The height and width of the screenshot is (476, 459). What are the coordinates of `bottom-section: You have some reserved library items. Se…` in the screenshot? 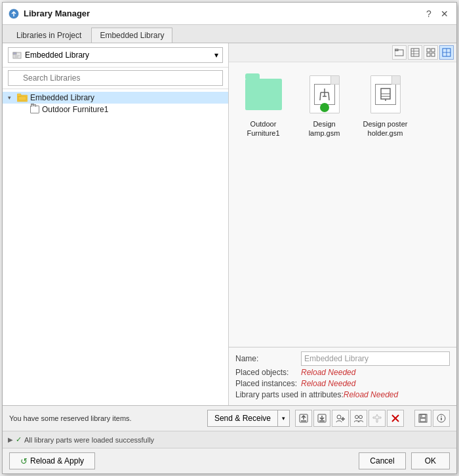 It's located at (230, 439).